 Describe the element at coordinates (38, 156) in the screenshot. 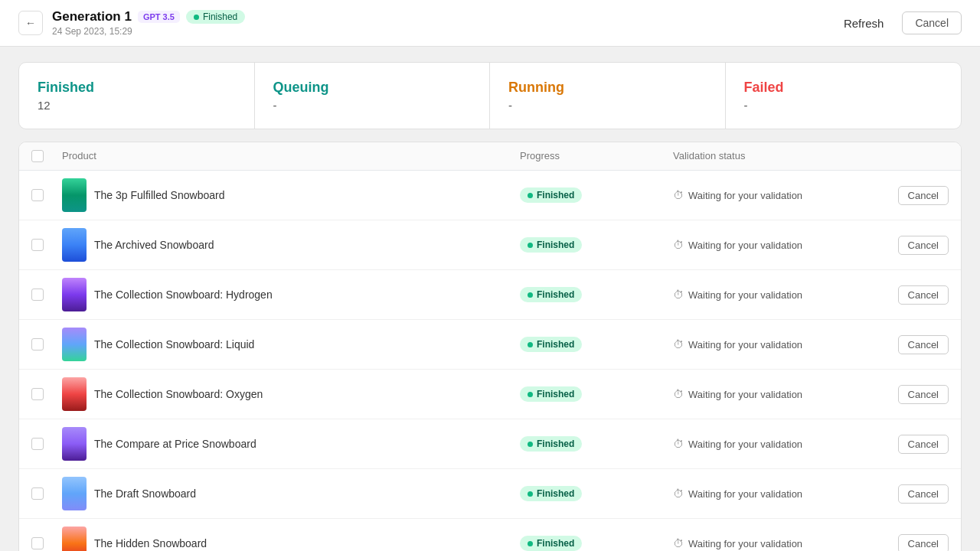

I see `select-all-checkbox` at that location.